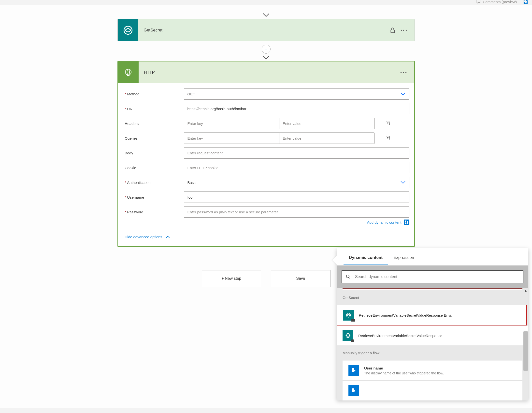 This screenshot has height=413, width=532. Describe the element at coordinates (432, 315) in the screenshot. I see `dynamic-item-retrieve-envi: RetrieveEnvironmentVariableSecretValueRe…` at that location.